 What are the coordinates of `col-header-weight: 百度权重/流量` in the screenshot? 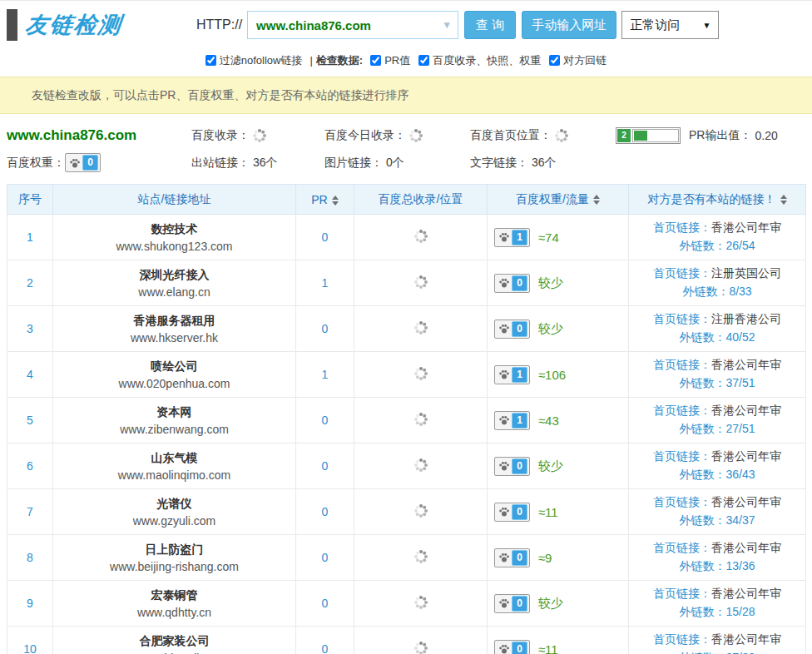 It's located at (558, 200).